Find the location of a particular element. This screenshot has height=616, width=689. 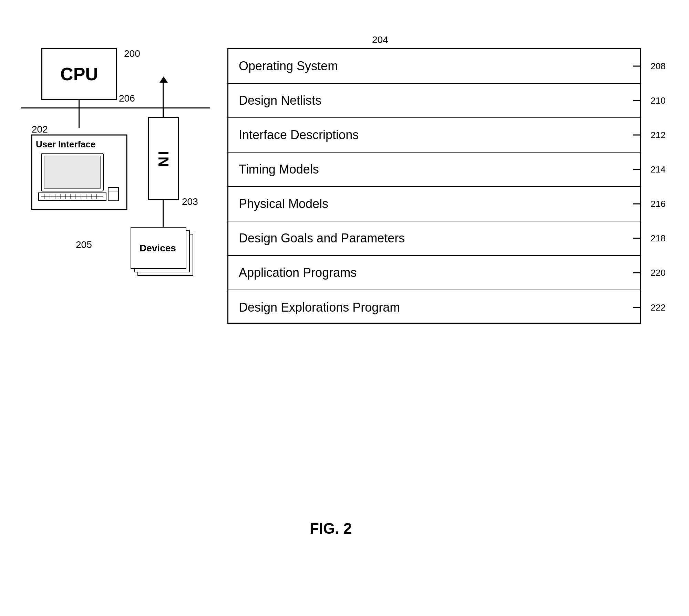

memory-row-label: Design Goals and Parameters is located at coordinates (322, 238).